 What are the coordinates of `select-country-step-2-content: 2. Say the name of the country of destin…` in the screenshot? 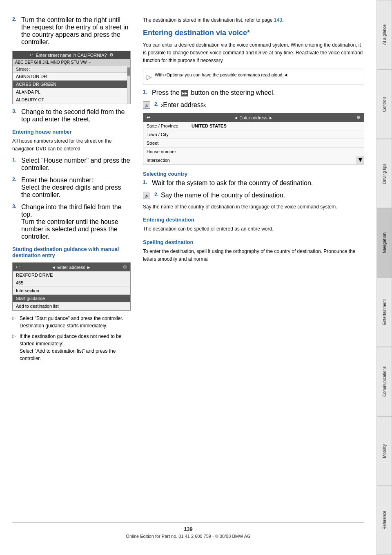 It's located at (220, 195).